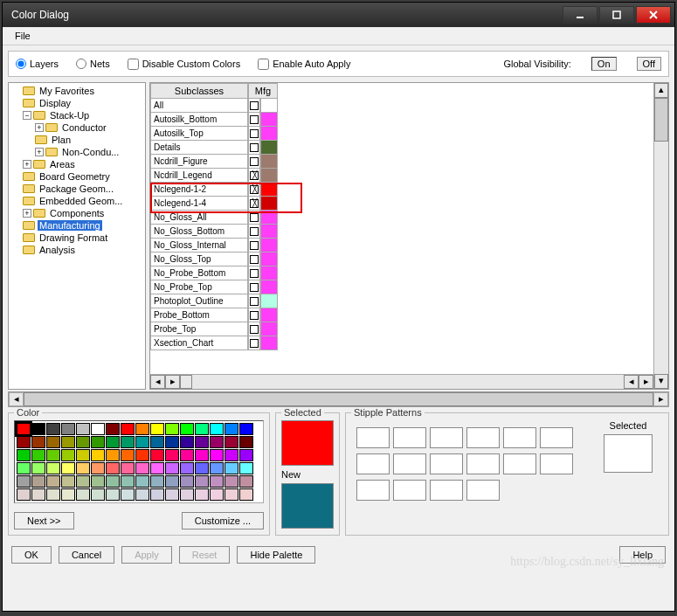 The height and width of the screenshot is (616, 677). Describe the element at coordinates (183, 65) in the screenshot. I see `check-disable-custom: Disable Custom Colors` at that location.